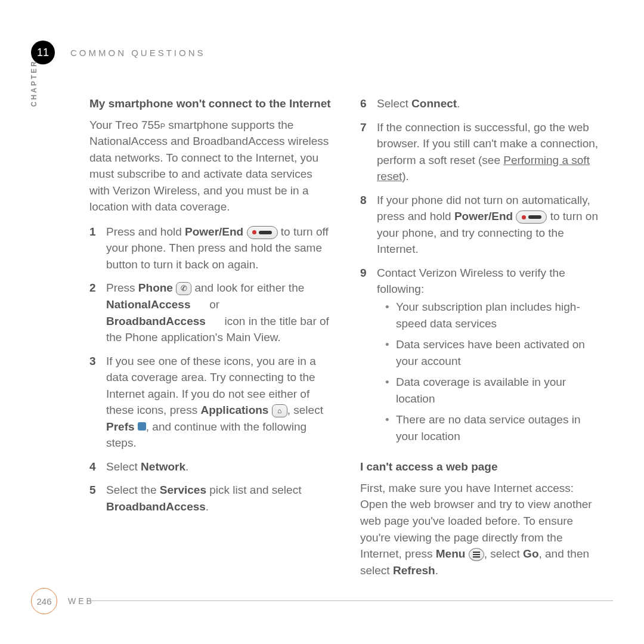  What do you see at coordinates (490, 152) in the screenshot?
I see `step-body: If the connection is successful, go the …` at bounding box center [490, 152].